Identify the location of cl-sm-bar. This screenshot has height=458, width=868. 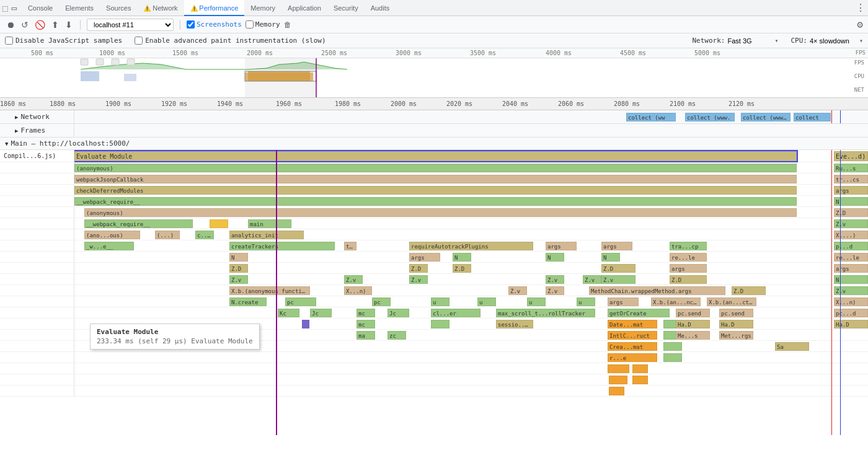
(440, 324).